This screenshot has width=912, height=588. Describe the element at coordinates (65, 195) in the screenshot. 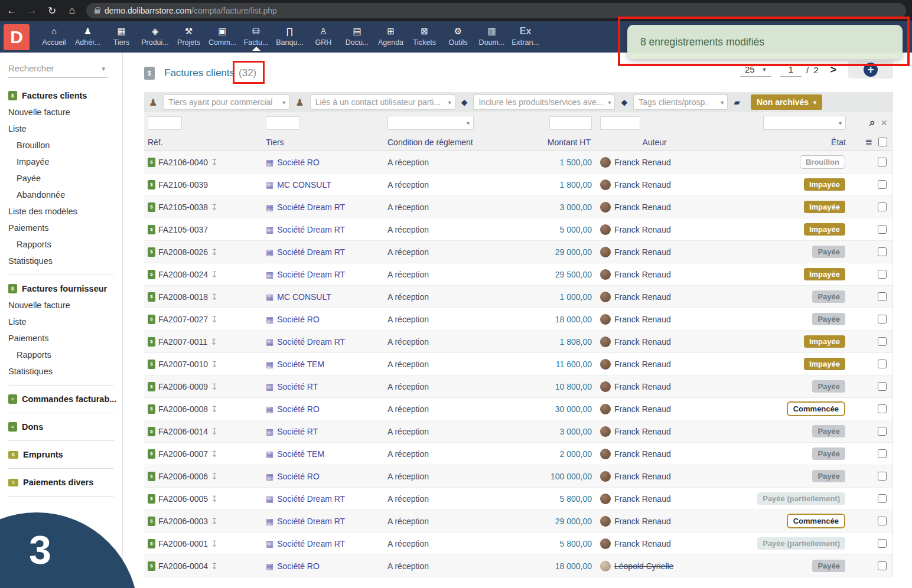

I see `sidebar-item: Abandonnée` at that location.